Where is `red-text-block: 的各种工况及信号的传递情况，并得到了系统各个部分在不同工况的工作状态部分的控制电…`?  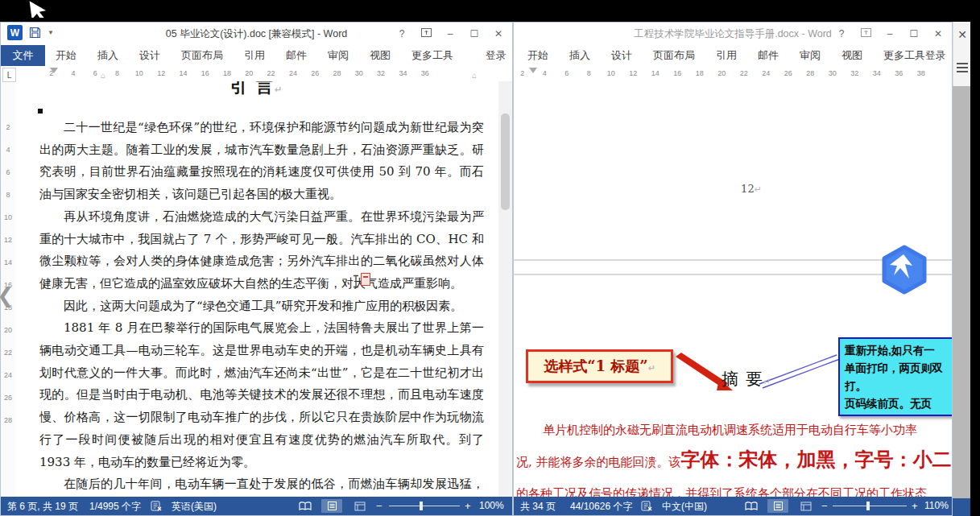 red-text-block: 的各种工况及信号的传递情况，并得到了系统各个部分在不同工况的工作状态部分的控制电… is located at coordinates (726, 489).